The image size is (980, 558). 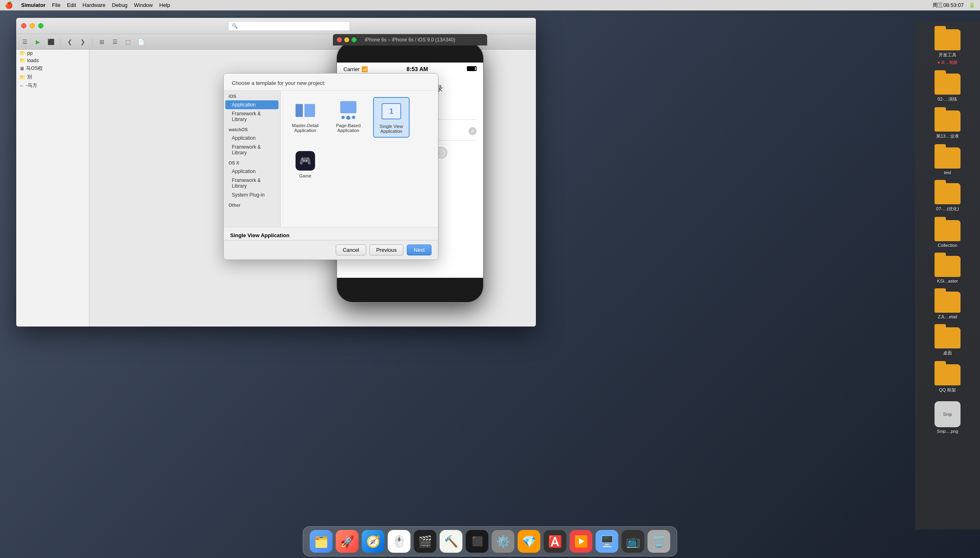 What do you see at coordinates (948, 194) in the screenshot?
I see `folder-07-icon` at bounding box center [948, 194].